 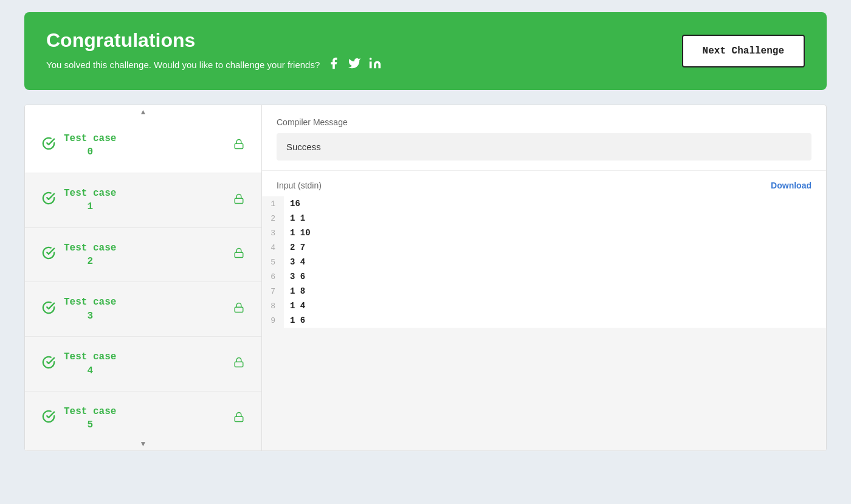 What do you see at coordinates (555, 262) in the screenshot?
I see `line-content: 3 4` at bounding box center [555, 262].